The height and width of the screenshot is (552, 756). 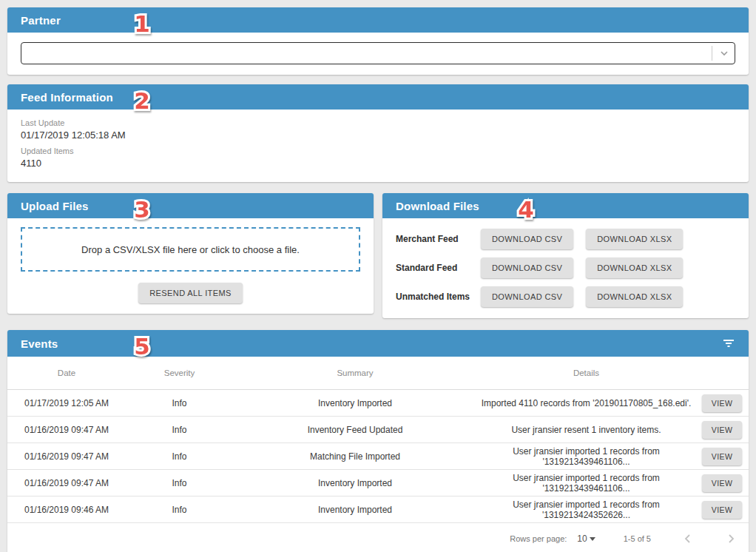 What do you see at coordinates (378, 343) in the screenshot?
I see `events-header: Events 5` at bounding box center [378, 343].